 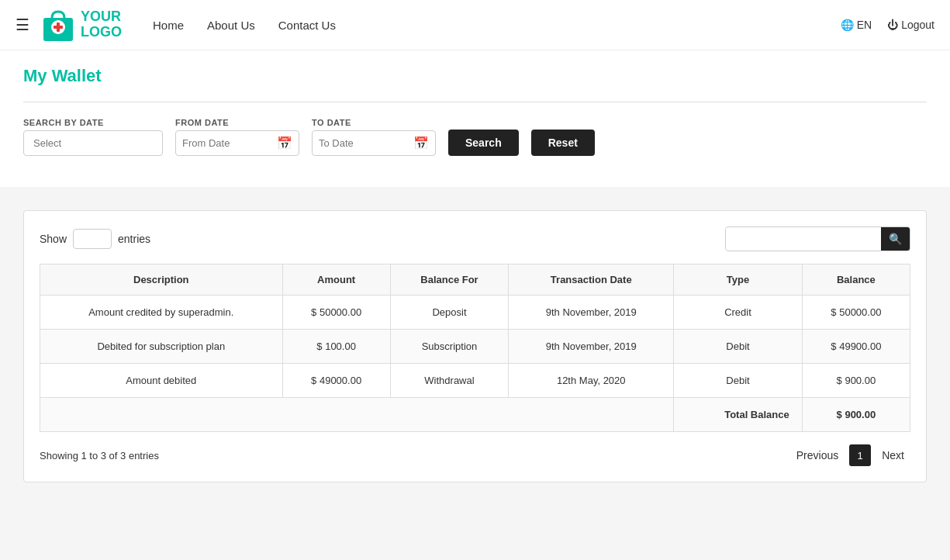 I want to click on entries-input: 10, so click(x=92, y=239).